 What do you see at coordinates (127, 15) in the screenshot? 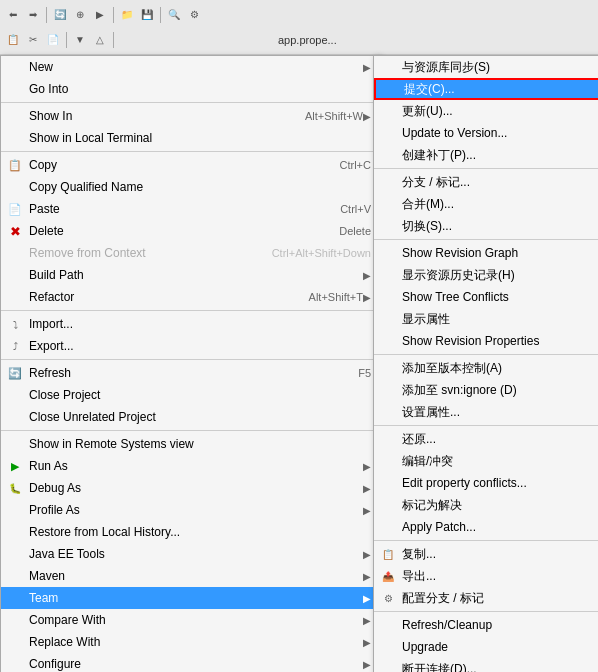
I see `toolbar-btn-6: 📁` at bounding box center [127, 15].